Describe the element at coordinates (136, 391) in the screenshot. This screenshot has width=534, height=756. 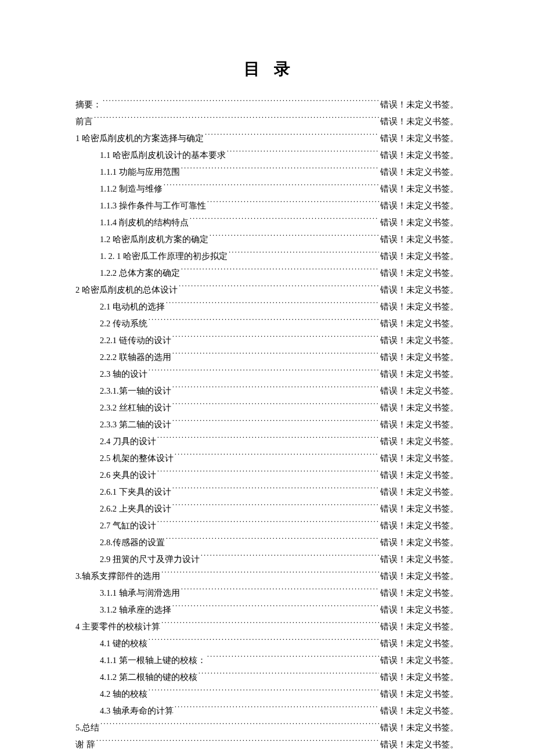
I see `toc-entry-label: 2.3.1.第一轴的设计` at that location.